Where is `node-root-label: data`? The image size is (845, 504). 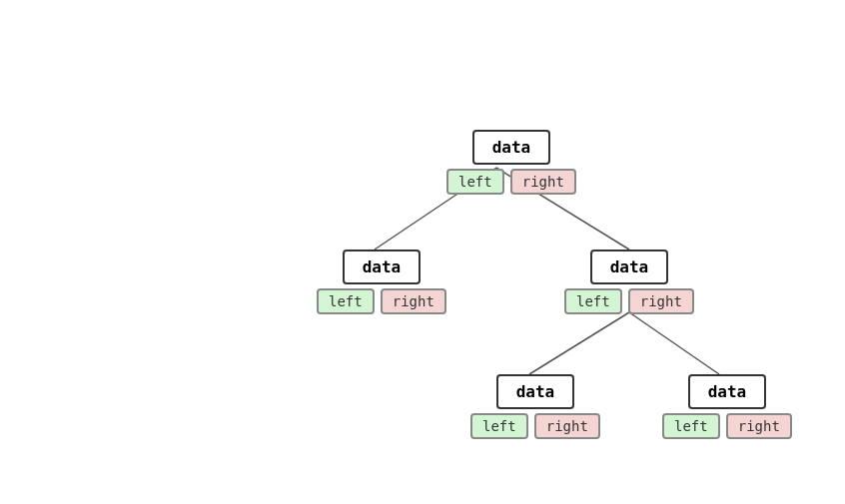
node-root-label: data is located at coordinates (511, 148).